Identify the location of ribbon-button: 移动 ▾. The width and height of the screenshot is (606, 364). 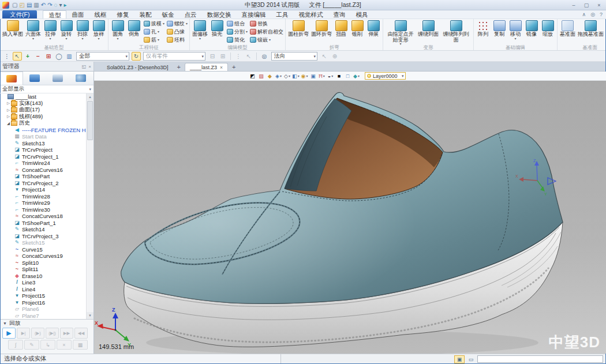
(515, 30).